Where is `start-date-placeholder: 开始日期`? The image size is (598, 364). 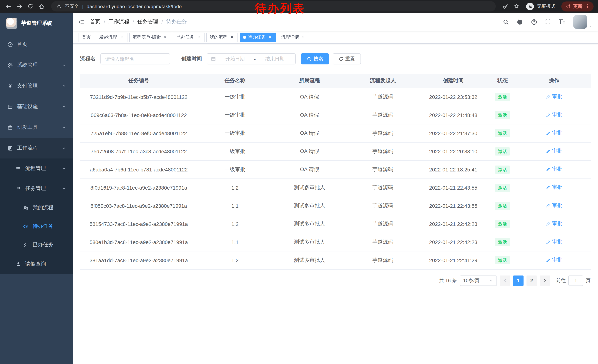 start-date-placeholder: 开始日期 is located at coordinates (235, 59).